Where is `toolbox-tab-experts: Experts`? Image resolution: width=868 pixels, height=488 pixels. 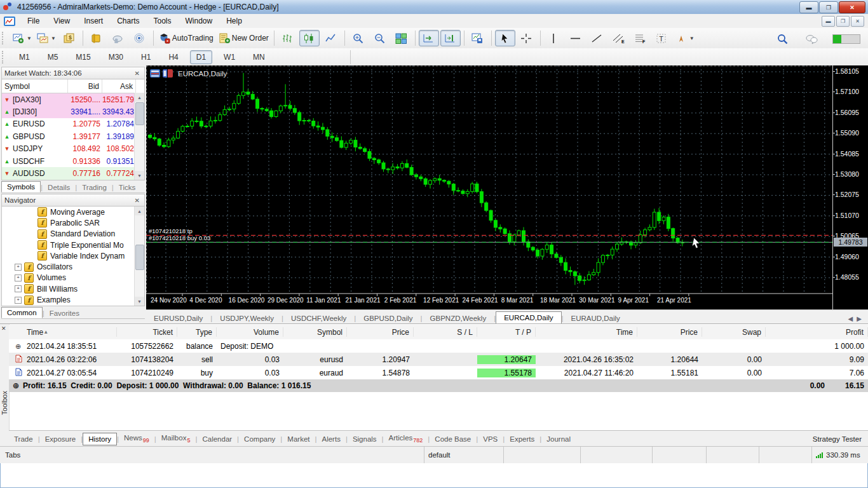 toolbox-tab-experts: Experts is located at coordinates (522, 439).